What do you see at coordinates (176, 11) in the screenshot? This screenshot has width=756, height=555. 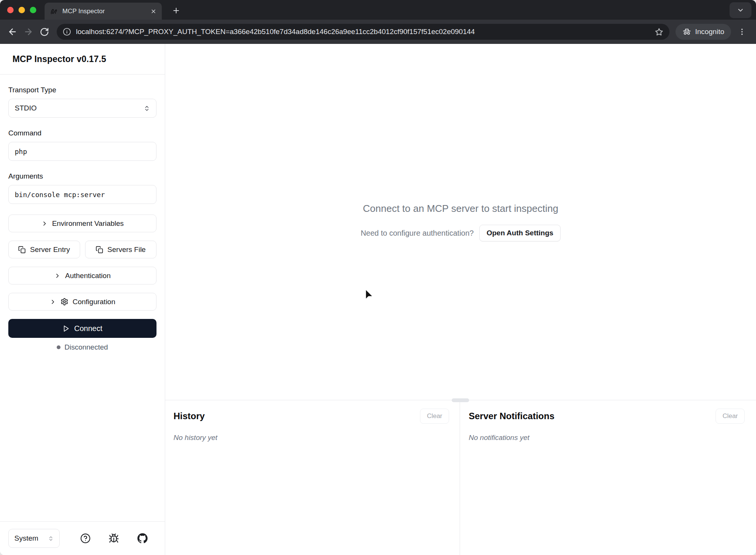 I see `new-tab-button` at bounding box center [176, 11].